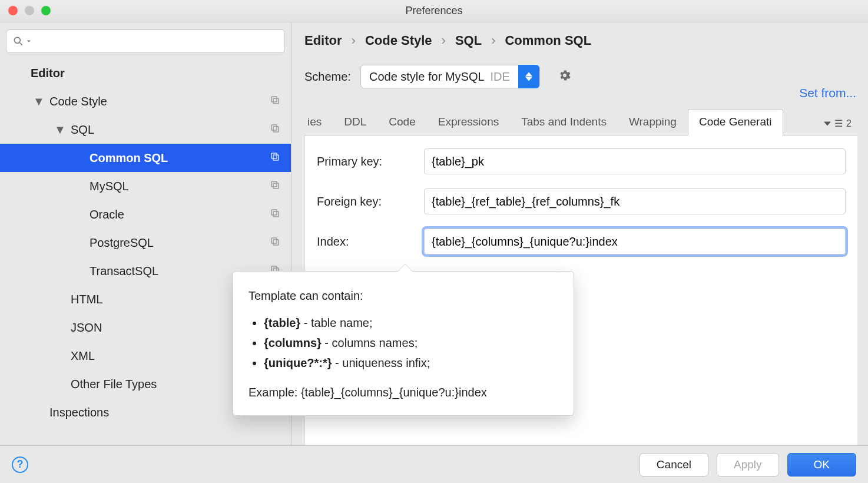 This screenshot has height=483, width=868. Describe the element at coordinates (327, 77) in the screenshot. I see `scheme-label: Scheme:` at that location.